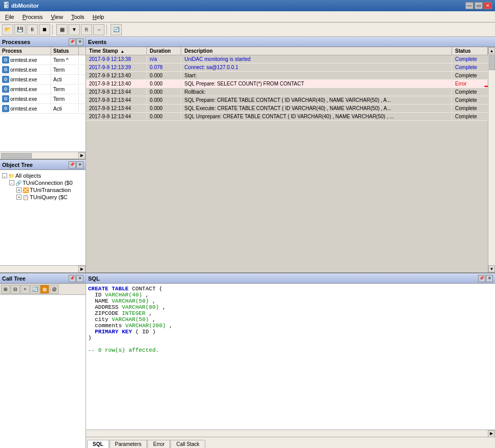  I want to click on toolbar-export: →, so click(99, 30).